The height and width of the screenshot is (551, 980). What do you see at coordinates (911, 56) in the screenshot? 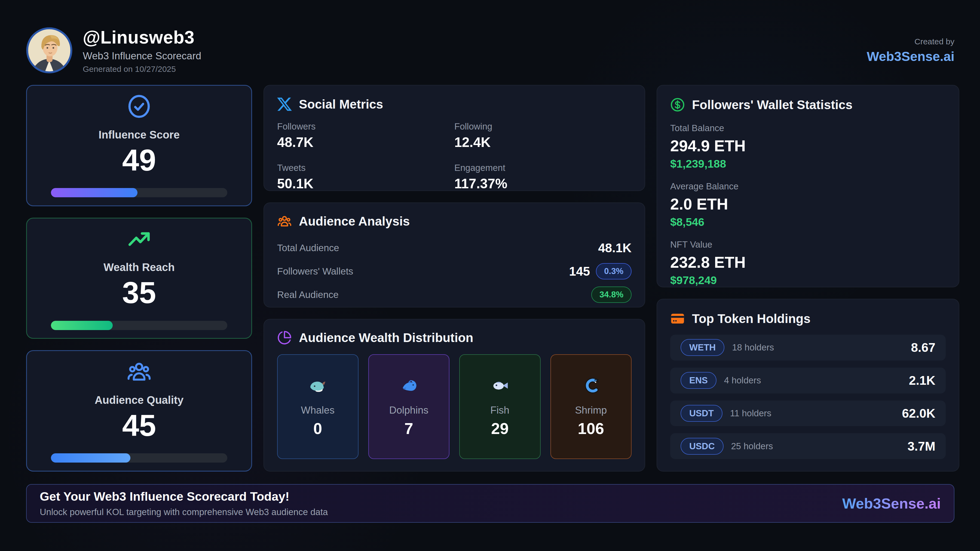
I see `brand-link-header: Web3Sense.ai` at bounding box center [911, 56].